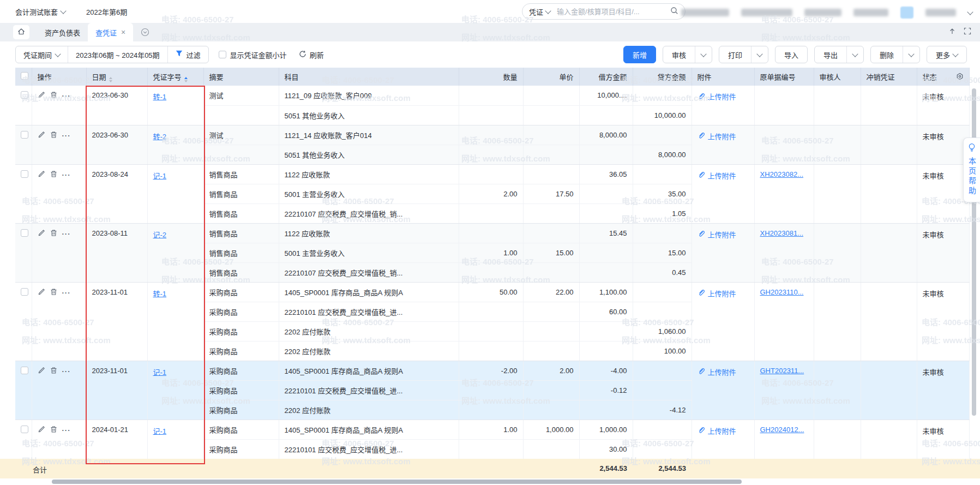 This screenshot has width=980, height=485. I want to click on search-icon, so click(674, 11).